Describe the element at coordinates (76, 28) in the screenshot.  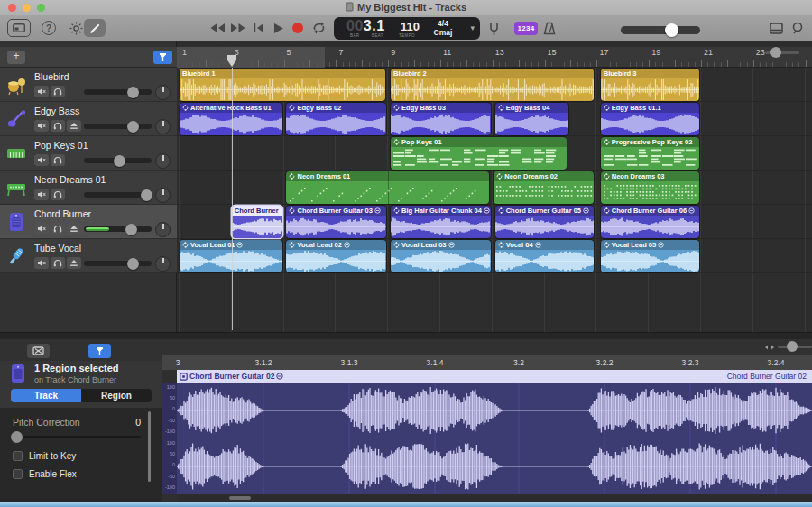
I see `smart-controls-button` at that location.